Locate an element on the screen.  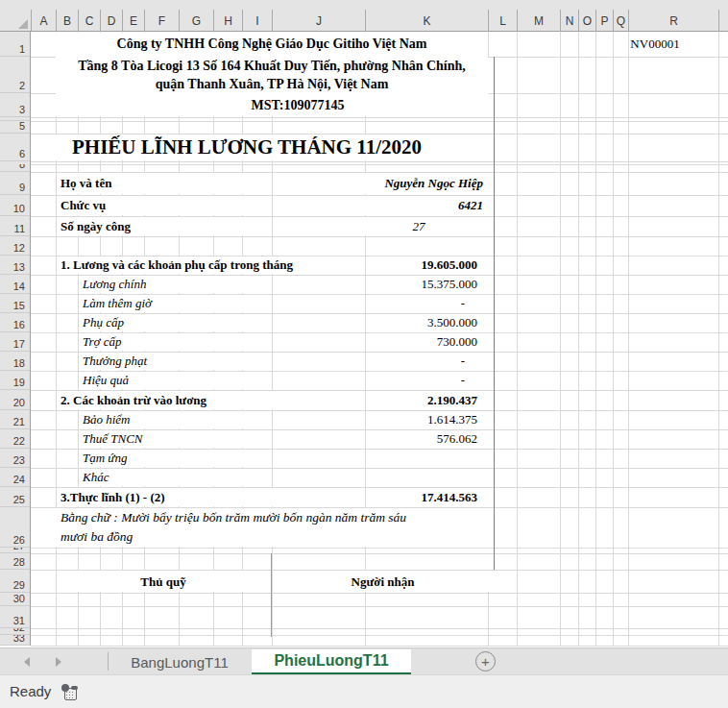
cell-section-value: 17.414.563 is located at coordinates (436, 498).